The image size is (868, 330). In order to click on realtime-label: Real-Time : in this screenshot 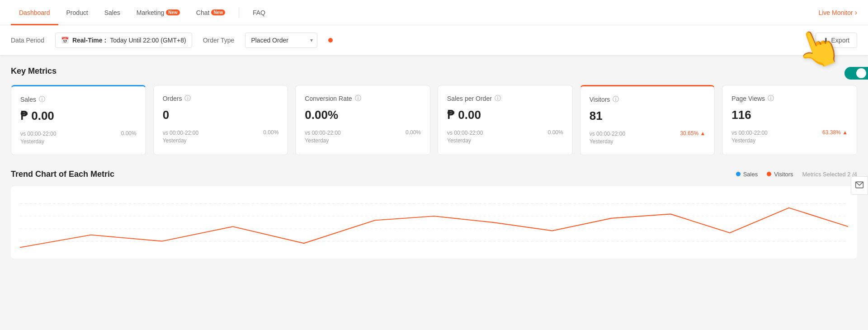, I will do `click(90, 40)`.